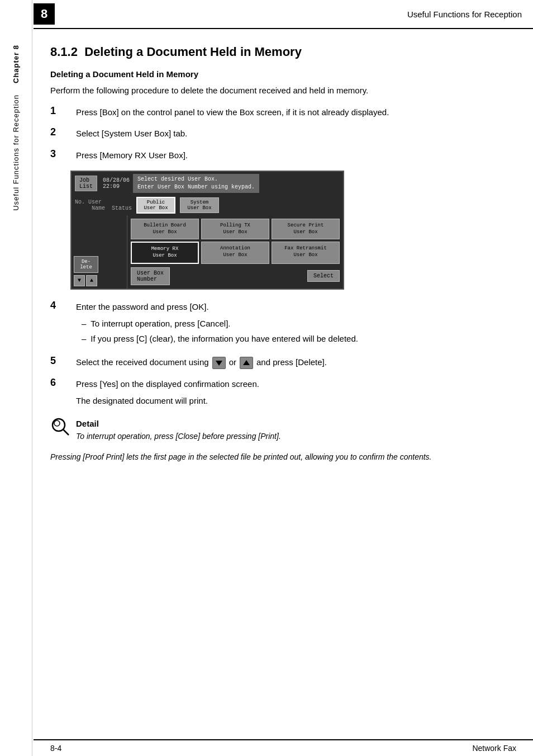 Image resolution: width=533 pixels, height=756 pixels. What do you see at coordinates (306, 253) in the screenshot?
I see `screen-box-fax: Fax RetransmitUser Box` at bounding box center [306, 253].